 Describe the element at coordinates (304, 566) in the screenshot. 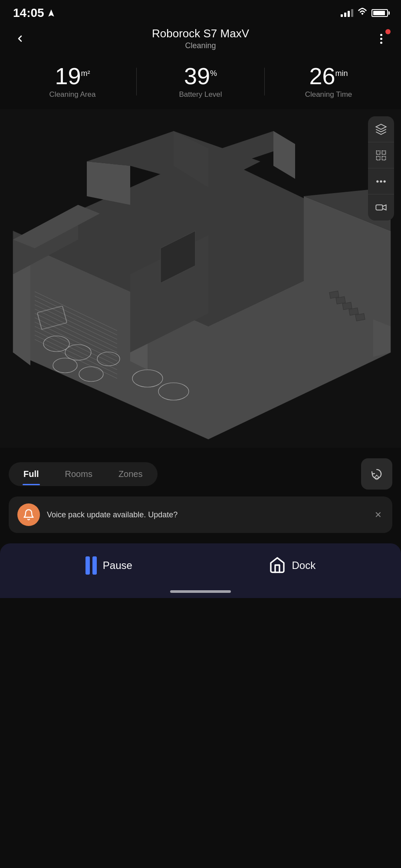

I see `dock-label: Dock` at that location.